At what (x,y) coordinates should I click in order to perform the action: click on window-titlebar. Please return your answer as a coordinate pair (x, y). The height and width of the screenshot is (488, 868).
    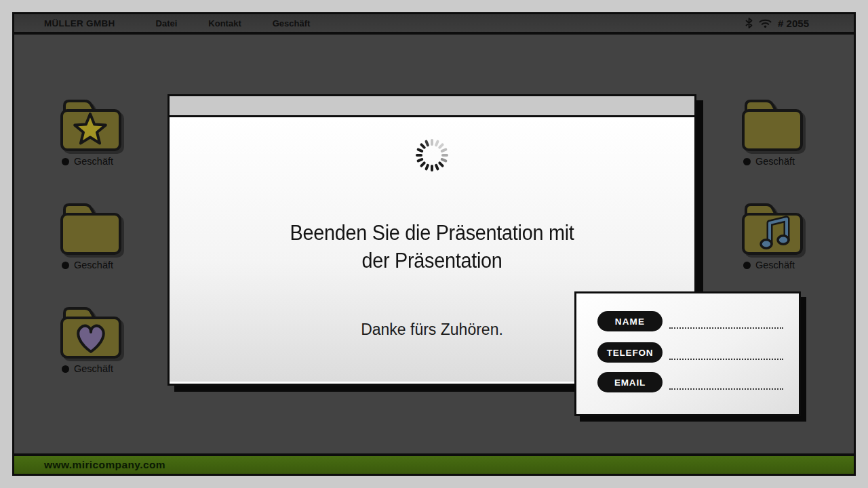
    Looking at the image, I should click on (432, 107).